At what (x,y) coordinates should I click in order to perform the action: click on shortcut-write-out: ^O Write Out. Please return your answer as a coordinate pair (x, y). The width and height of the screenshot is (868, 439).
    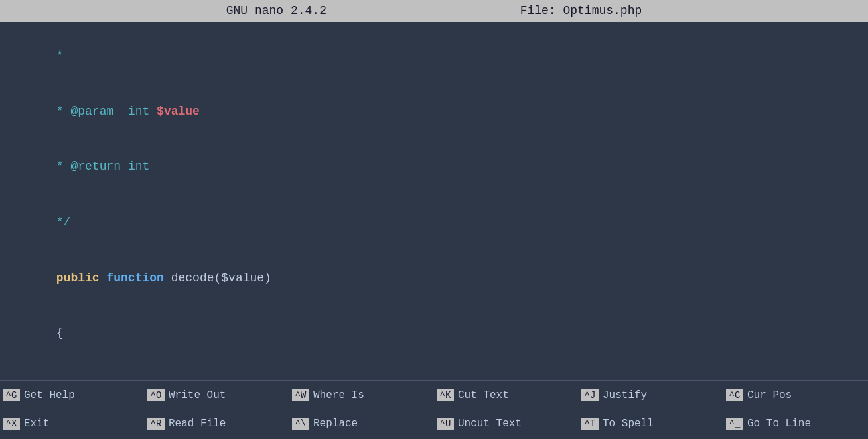
    Looking at the image, I should click on (217, 395).